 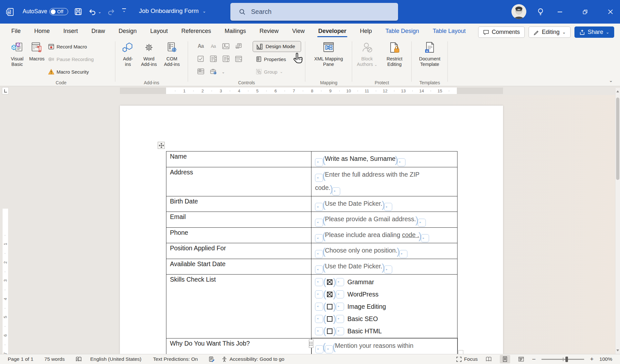 I want to click on accessibility-status: Accessibility: Good to go, so click(x=253, y=359).